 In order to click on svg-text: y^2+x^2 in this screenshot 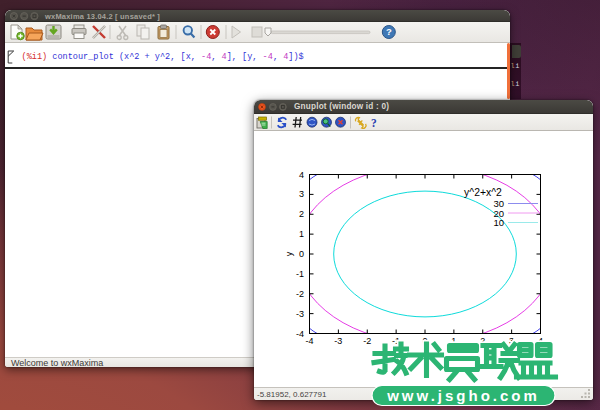, I will do `click(483, 192)`.